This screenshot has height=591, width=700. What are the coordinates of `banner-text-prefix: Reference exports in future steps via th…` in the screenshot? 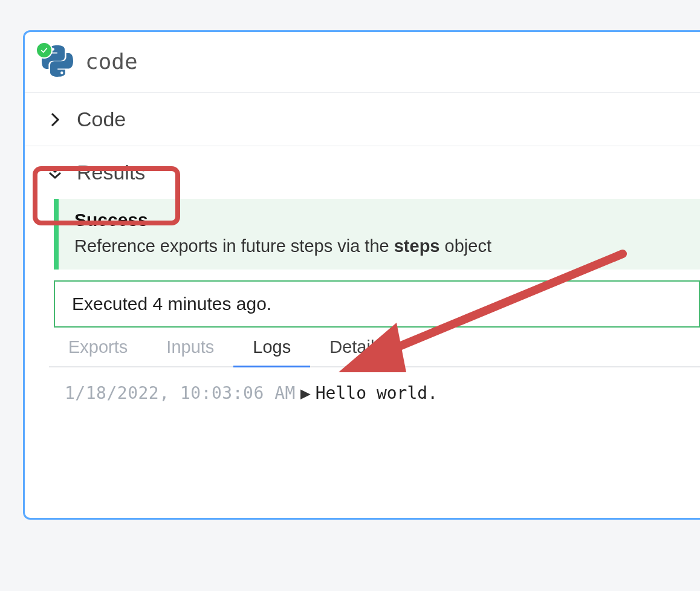 It's located at (235, 246).